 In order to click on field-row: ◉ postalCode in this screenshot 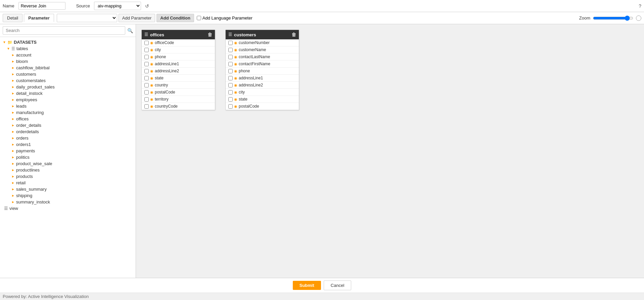, I will do `click(262, 106)`.